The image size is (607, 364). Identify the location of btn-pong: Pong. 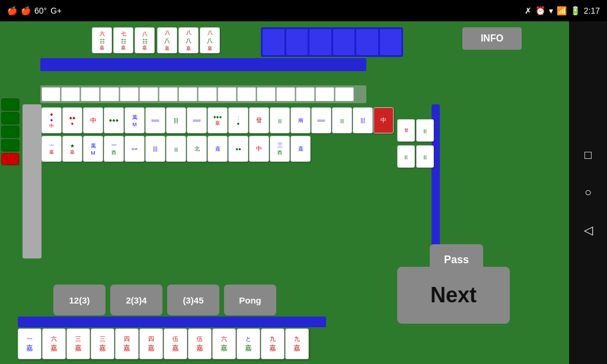
(250, 300).